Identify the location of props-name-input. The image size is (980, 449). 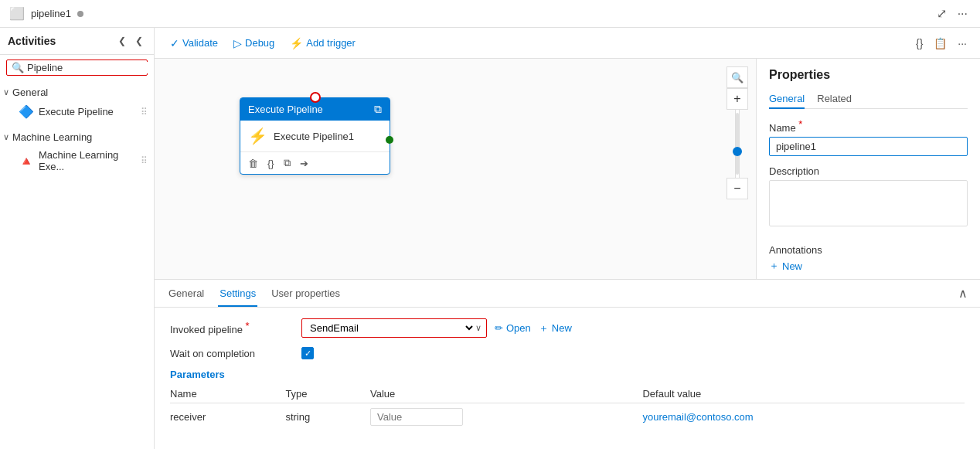
(869, 147).